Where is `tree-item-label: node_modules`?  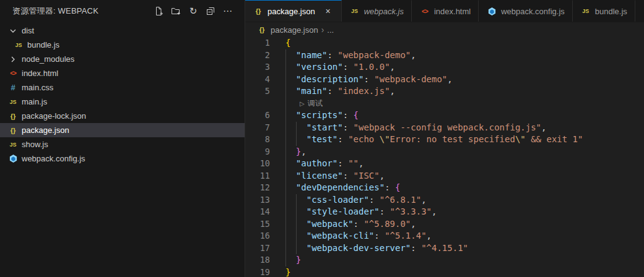
tree-item-label: node_modules is located at coordinates (48, 59).